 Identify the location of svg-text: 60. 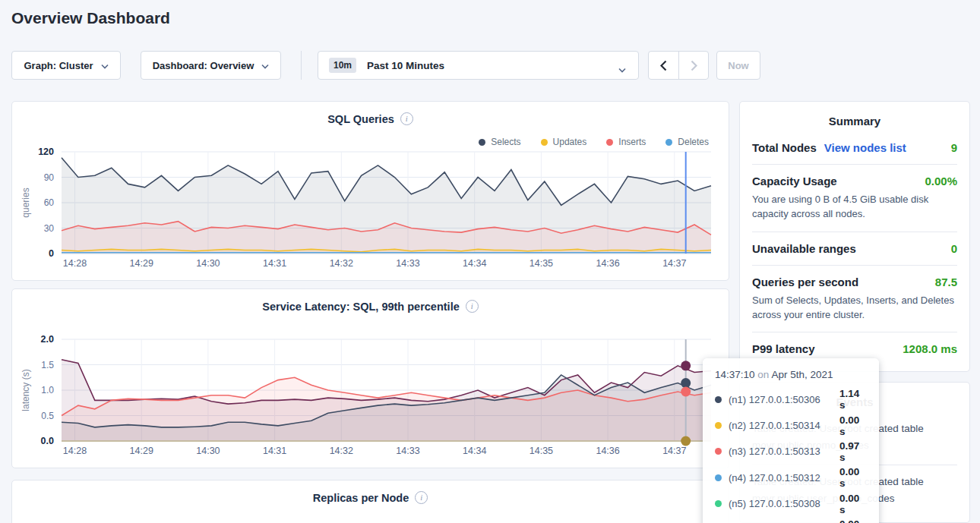
(49, 203).